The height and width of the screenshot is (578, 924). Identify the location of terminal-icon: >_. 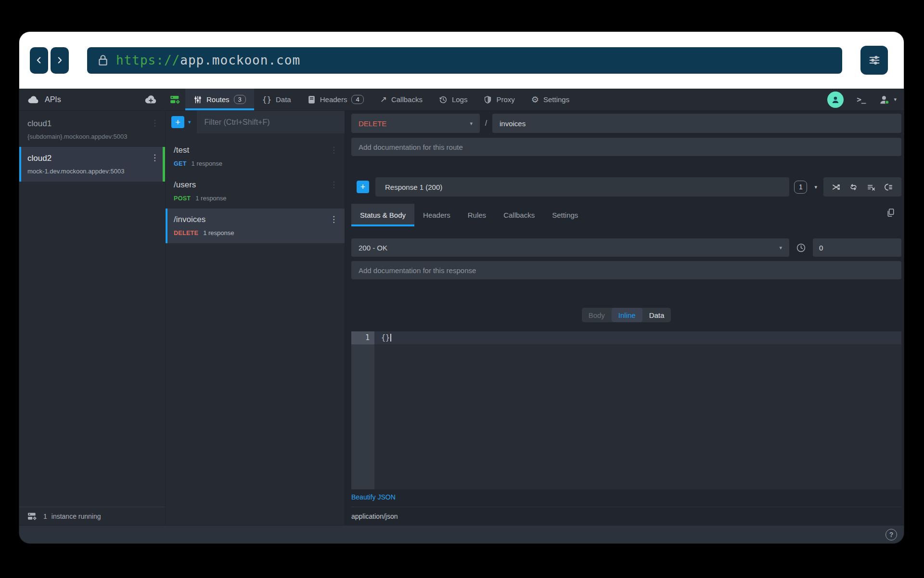
(861, 99).